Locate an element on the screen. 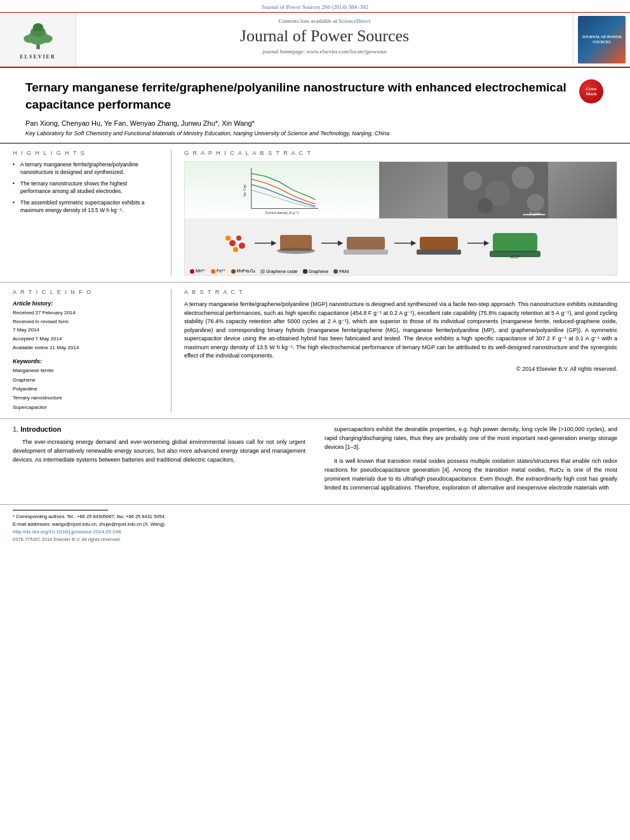 The width and height of the screenshot is (630, 840). keywords-label: Keywords: is located at coordinates (85, 361).